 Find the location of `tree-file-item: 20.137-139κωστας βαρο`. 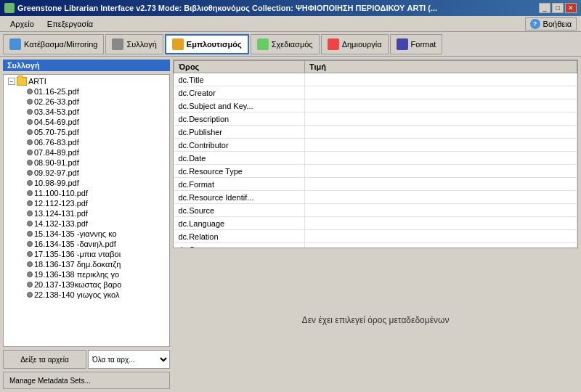

tree-file-item: 20.137-139κωστας βαρο is located at coordinates (86, 285).